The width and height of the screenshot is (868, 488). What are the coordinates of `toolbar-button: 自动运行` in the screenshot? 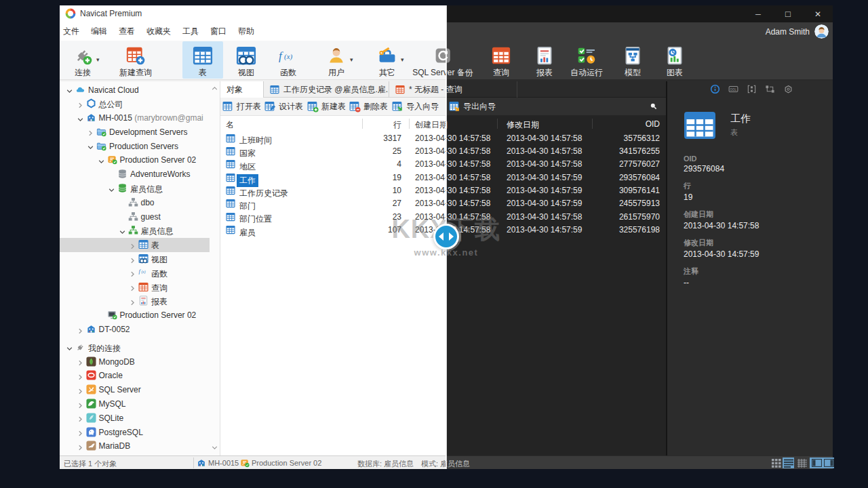 It's located at (587, 60).